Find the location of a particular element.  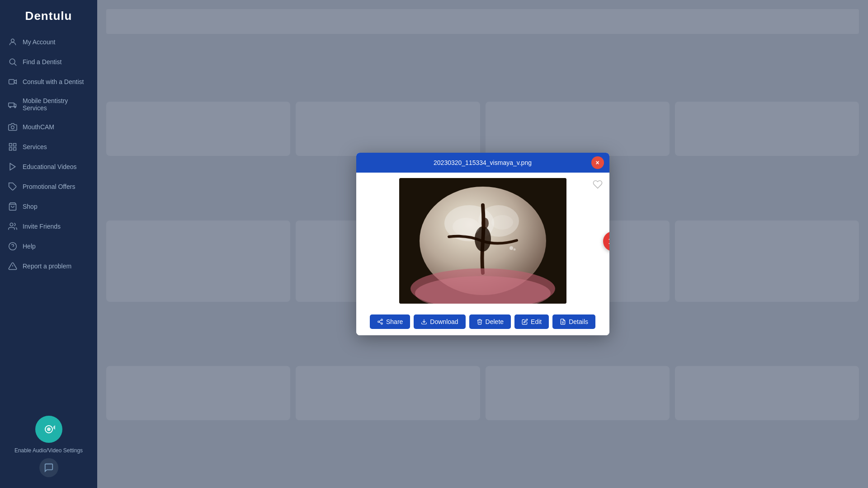

sidebar-item-mouthcam: MouthCAM is located at coordinates (49, 127).